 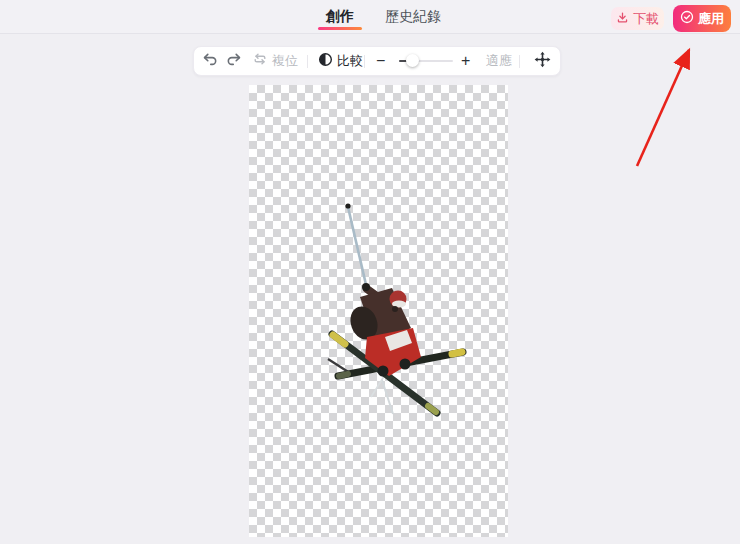 I want to click on zoom-in-button: +, so click(x=466, y=61).